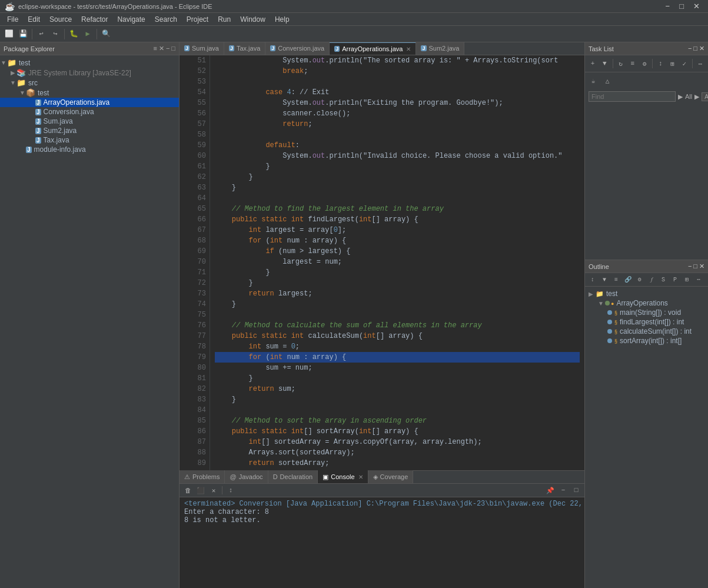 The image size is (708, 588). What do you see at coordinates (89, 131) in the screenshot?
I see `tree-item-sum2-java: JSum2.java` at bounding box center [89, 131].